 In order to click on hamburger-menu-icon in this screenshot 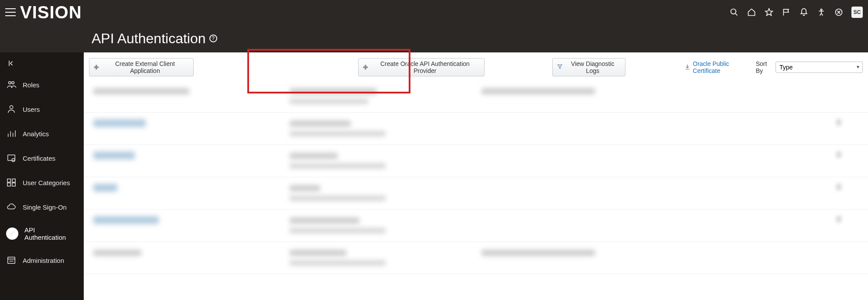, I will do `click(10, 12)`.